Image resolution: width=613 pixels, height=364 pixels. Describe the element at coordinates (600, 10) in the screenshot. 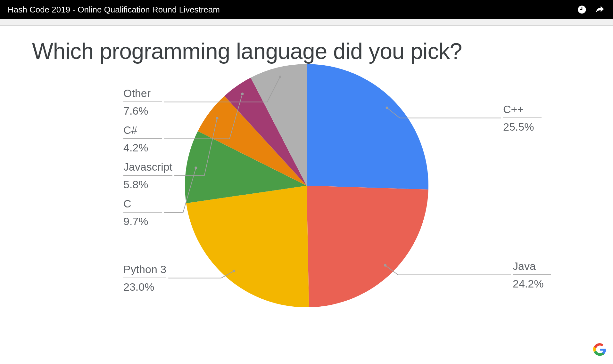

I see `share-icon` at that location.